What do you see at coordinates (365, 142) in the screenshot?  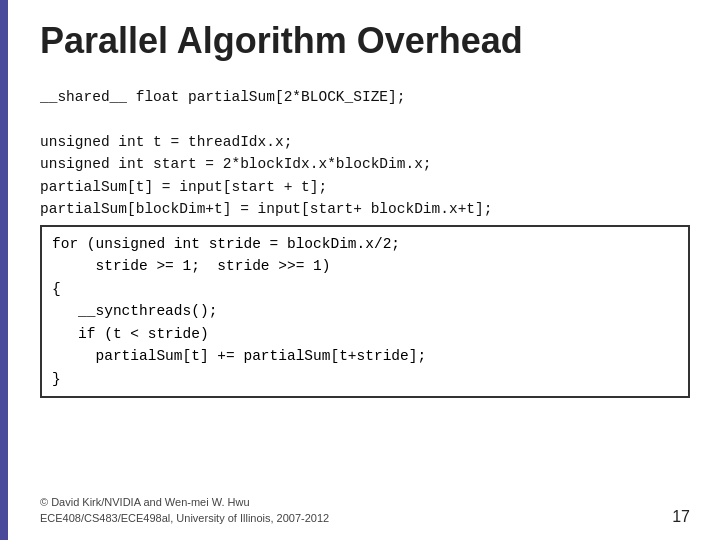 I see `code-line-3: unsigned int t = threadIdx.x;` at bounding box center [365, 142].